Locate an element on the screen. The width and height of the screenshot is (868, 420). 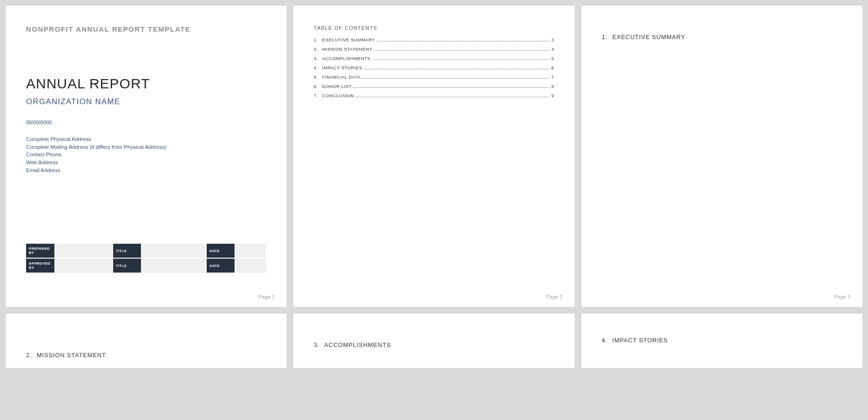
toc-item-page: 6 is located at coordinates (553, 68).